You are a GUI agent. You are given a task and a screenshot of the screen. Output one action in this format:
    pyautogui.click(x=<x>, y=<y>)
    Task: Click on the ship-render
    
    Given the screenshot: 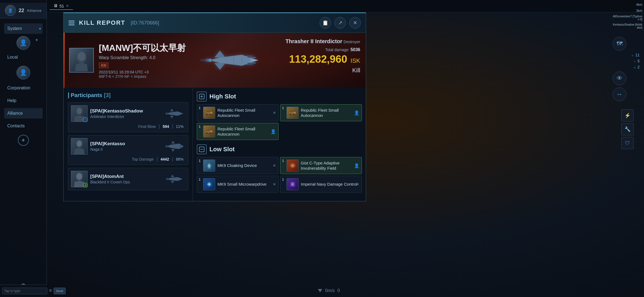 What is the action you would take?
    pyautogui.click(x=231, y=60)
    